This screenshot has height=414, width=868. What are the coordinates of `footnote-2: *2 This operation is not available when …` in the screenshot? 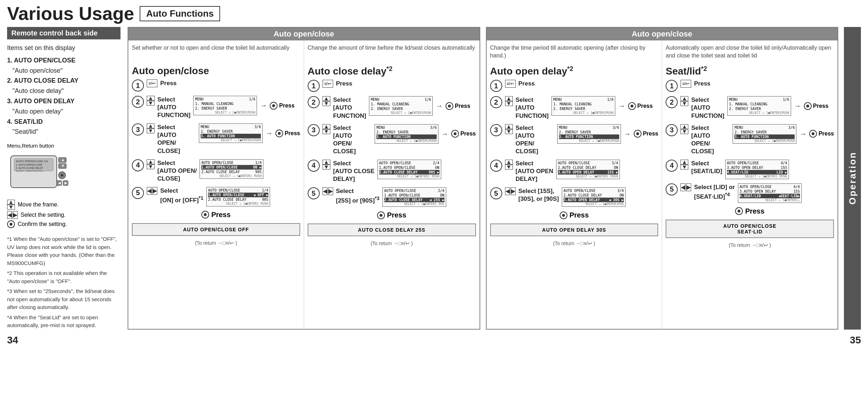 It's located at (64, 277).